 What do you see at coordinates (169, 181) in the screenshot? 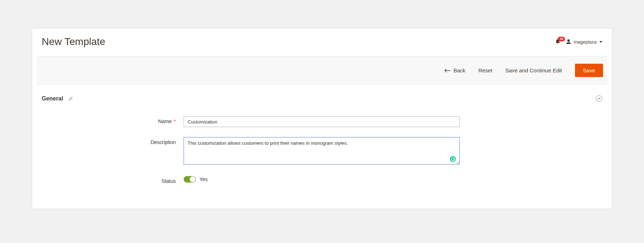
I see `status-label-text: Status` at bounding box center [169, 181].